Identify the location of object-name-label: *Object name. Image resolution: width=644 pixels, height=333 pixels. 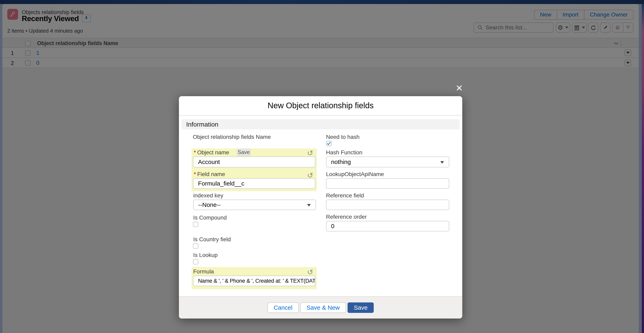
(212, 152).